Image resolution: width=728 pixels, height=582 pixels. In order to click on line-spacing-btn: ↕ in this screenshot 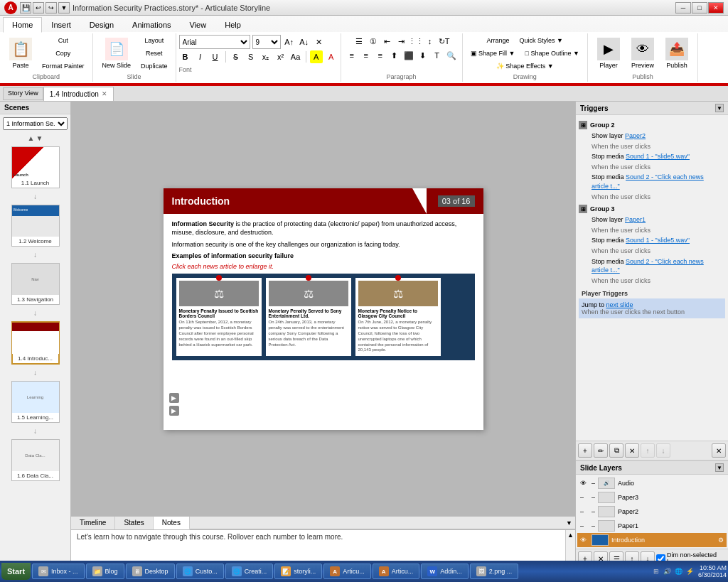, I will do `click(430, 41)`.